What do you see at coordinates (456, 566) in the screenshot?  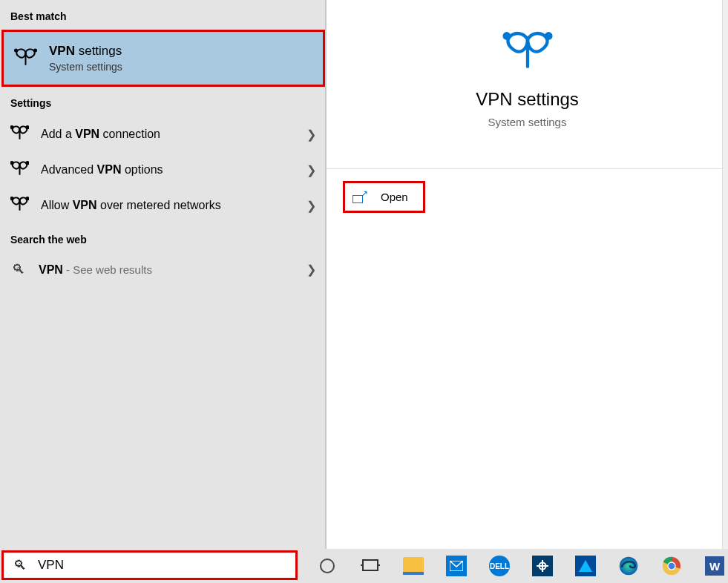 I see `mail-icon` at bounding box center [456, 566].